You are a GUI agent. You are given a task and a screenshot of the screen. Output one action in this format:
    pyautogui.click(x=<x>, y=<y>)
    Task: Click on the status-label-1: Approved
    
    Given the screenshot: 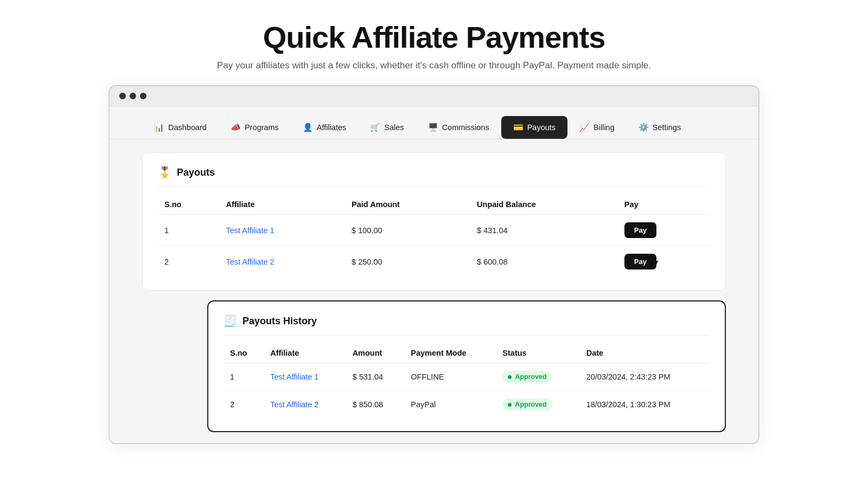 What is the action you would take?
    pyautogui.click(x=531, y=377)
    